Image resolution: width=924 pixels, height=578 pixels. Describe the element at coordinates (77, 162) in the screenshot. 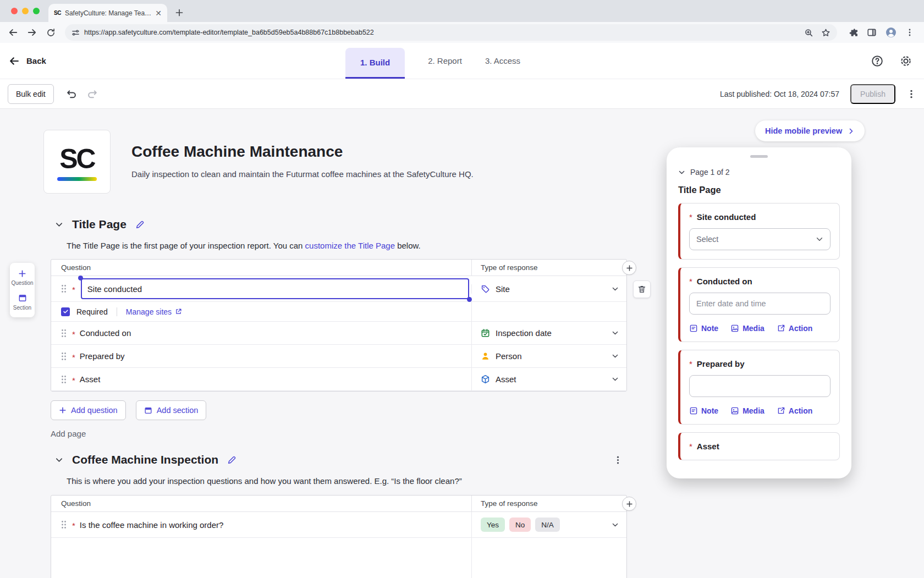

I see `template-logo: SC` at that location.